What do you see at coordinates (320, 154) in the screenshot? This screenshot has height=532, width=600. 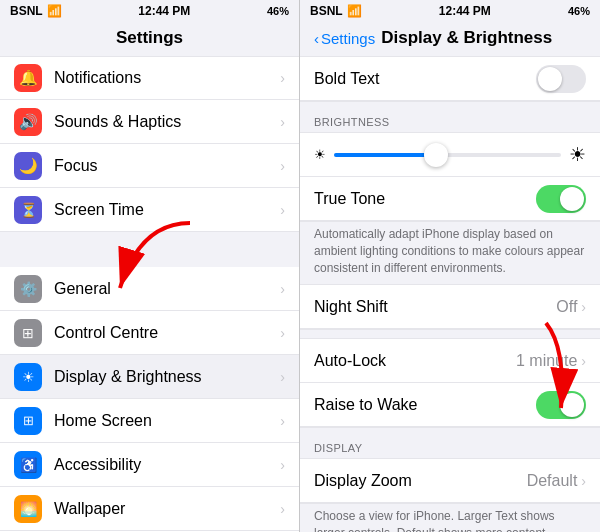 I see `brightness-low-icon: ☀` at bounding box center [320, 154].